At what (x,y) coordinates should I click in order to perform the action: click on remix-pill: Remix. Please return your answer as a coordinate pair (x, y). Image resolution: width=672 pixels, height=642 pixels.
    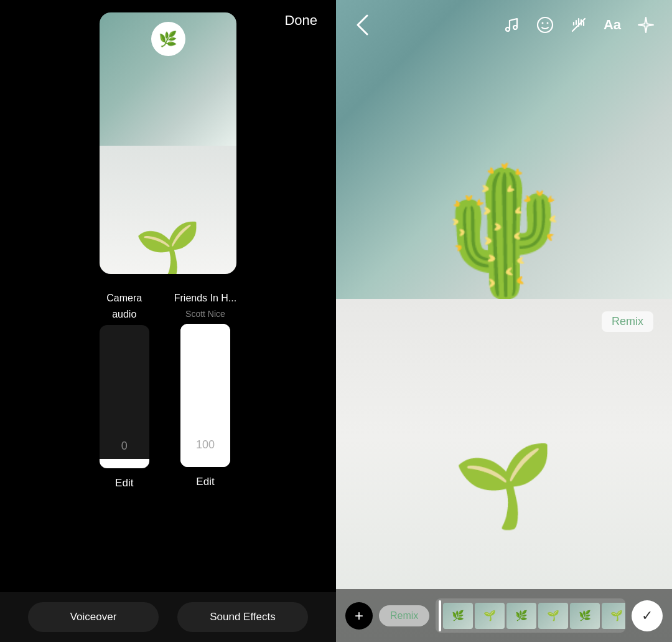
    Looking at the image, I should click on (404, 616).